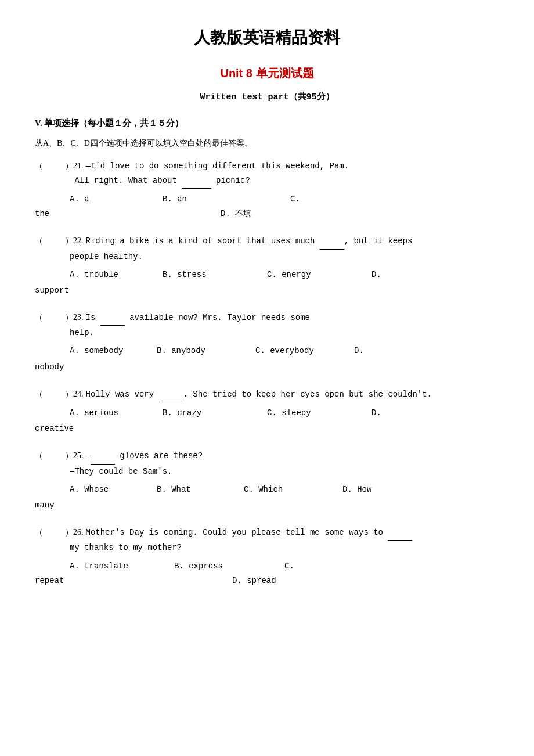 This screenshot has width=534, height=756. I want to click on q23-opt-a: A. somebody, so click(107, 351).